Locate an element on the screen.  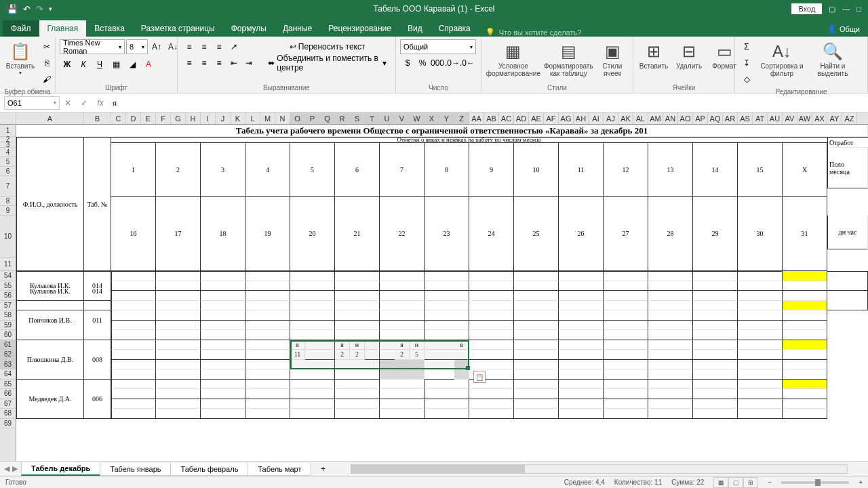
cell: Ф.И.О., должность is located at coordinates (50, 204).